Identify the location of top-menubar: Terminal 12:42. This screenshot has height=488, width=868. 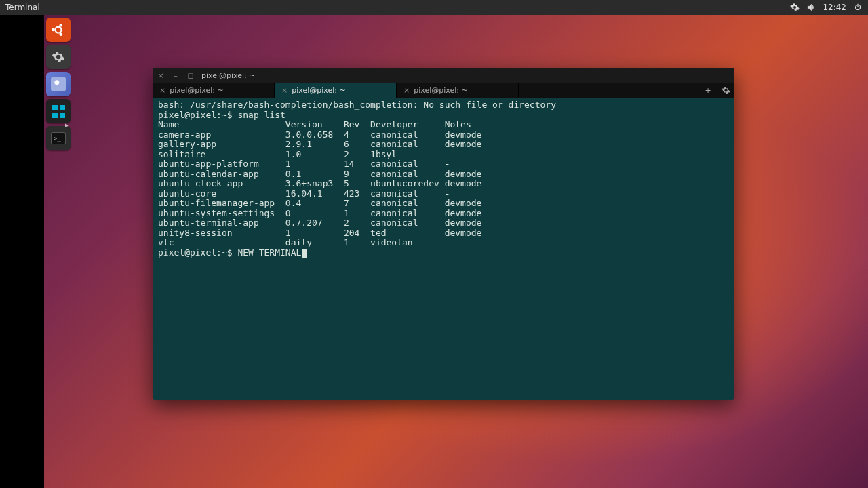
(434, 7).